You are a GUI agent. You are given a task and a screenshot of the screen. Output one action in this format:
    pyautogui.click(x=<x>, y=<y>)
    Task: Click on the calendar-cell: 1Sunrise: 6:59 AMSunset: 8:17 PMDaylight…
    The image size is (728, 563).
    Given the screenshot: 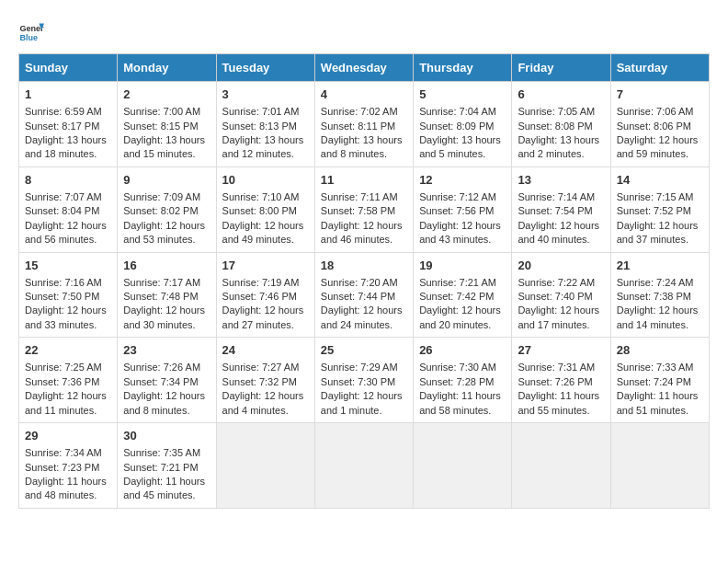 What is the action you would take?
    pyautogui.click(x=68, y=125)
    